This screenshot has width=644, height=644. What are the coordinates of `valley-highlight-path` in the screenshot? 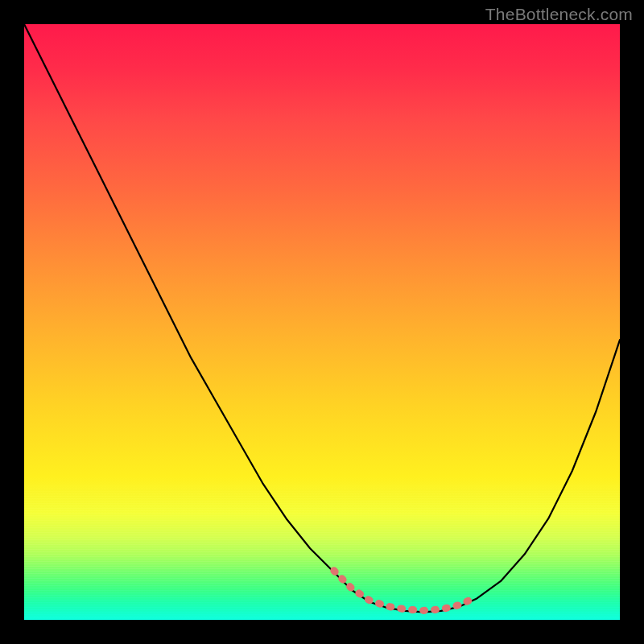 It's located at (406, 591).